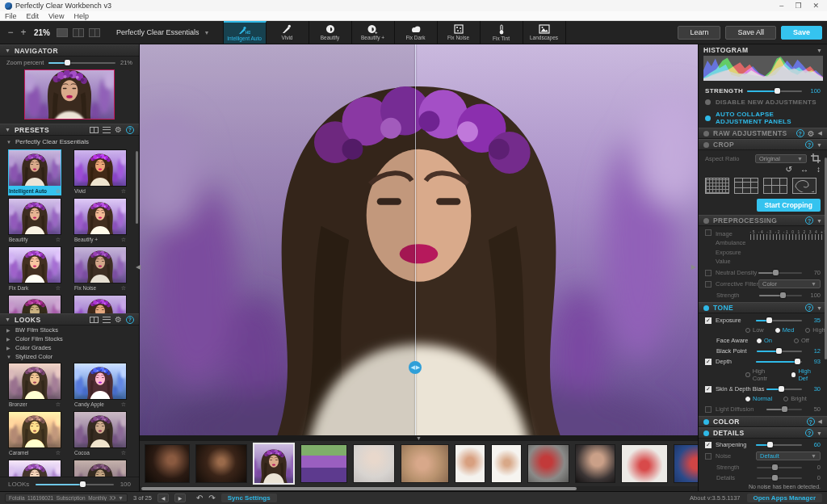 The height and width of the screenshot is (504, 827). Describe the element at coordinates (699, 32) in the screenshot. I see `learn-button: Learn` at that location.